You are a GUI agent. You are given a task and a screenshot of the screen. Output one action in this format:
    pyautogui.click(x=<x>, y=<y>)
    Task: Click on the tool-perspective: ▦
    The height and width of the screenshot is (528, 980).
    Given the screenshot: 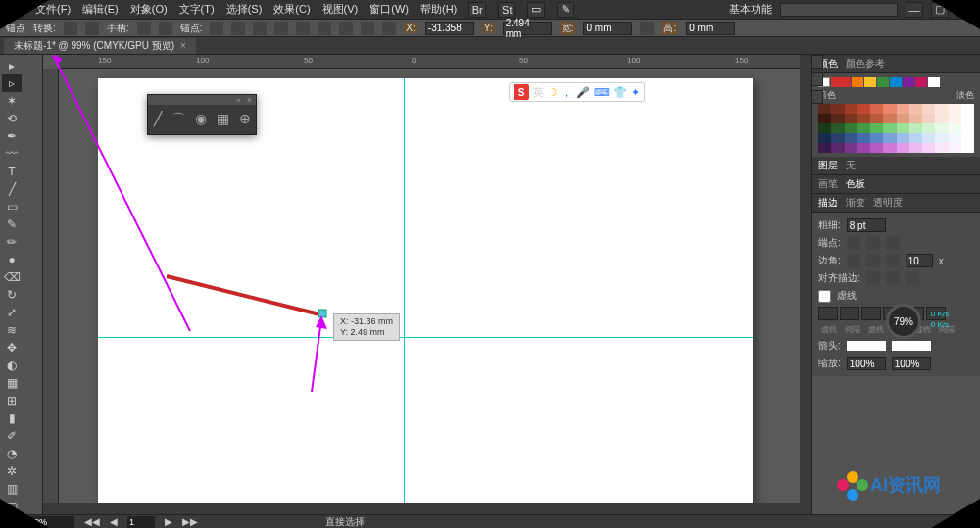 What is the action you would take?
    pyautogui.click(x=12, y=383)
    